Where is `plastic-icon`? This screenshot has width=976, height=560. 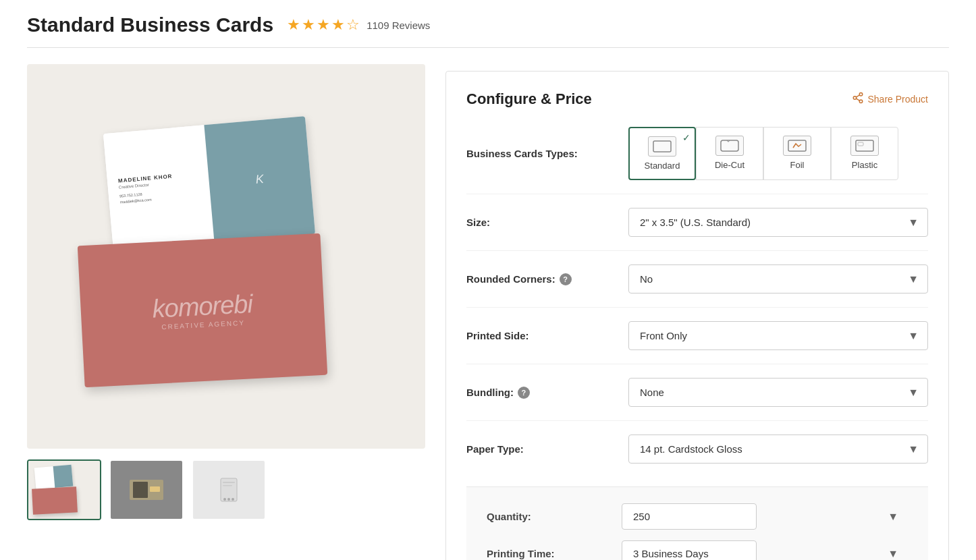
plastic-icon is located at coordinates (865, 146).